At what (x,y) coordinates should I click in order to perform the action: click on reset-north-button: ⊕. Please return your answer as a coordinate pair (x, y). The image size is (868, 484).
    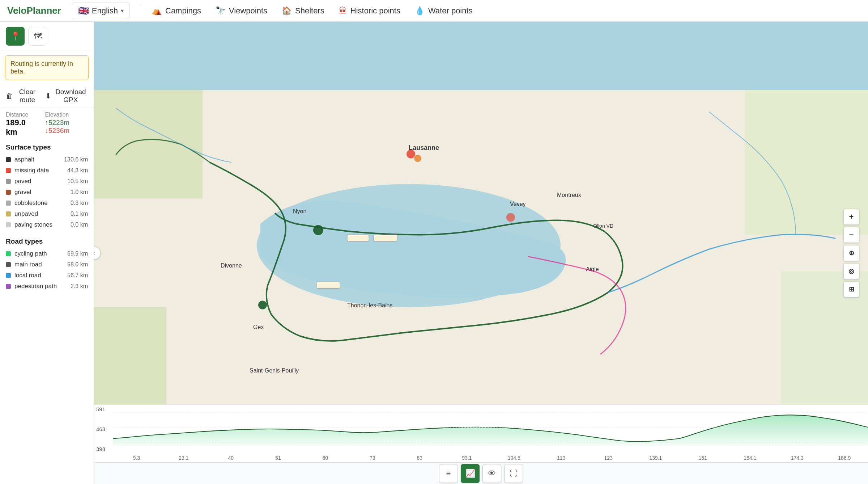
    Looking at the image, I should click on (851, 253).